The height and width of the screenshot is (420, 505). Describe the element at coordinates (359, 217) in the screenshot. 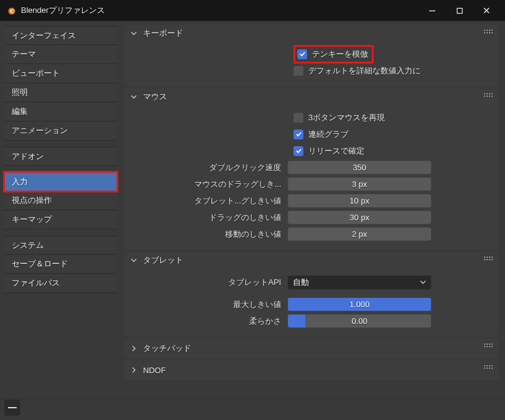

I see `drag-threshold-field: 30 px` at that location.